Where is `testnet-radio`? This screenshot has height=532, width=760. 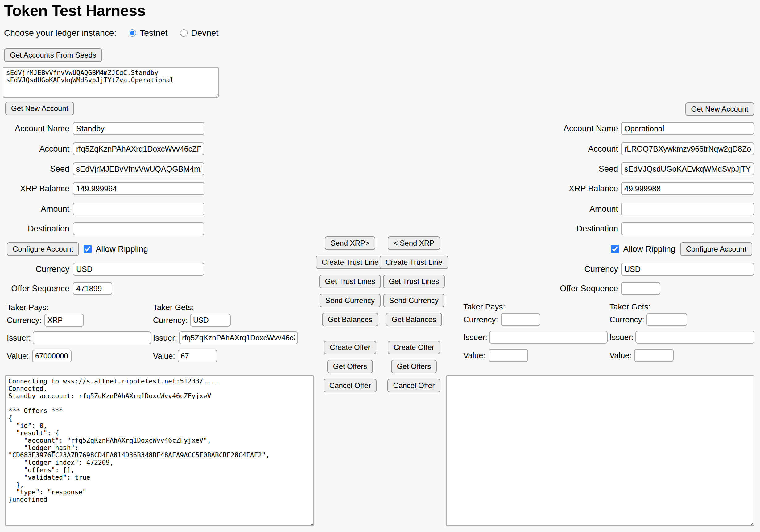
testnet-radio is located at coordinates (132, 33).